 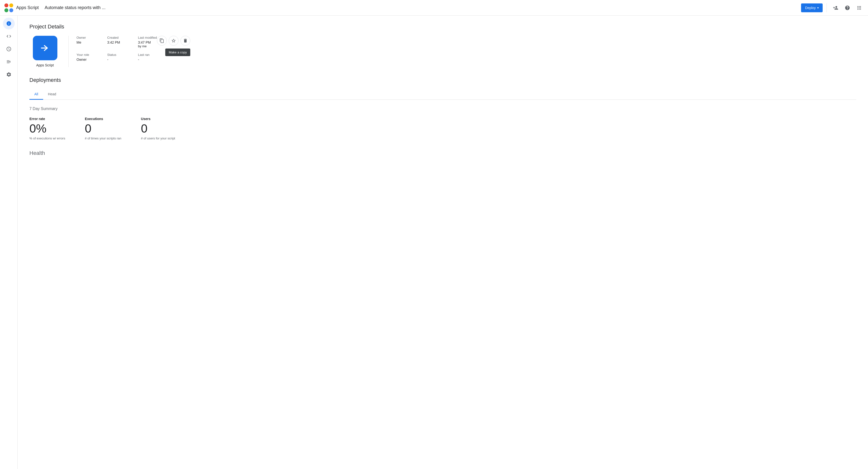 I want to click on meta-created: Created 3:42 PM, so click(x=117, y=42).